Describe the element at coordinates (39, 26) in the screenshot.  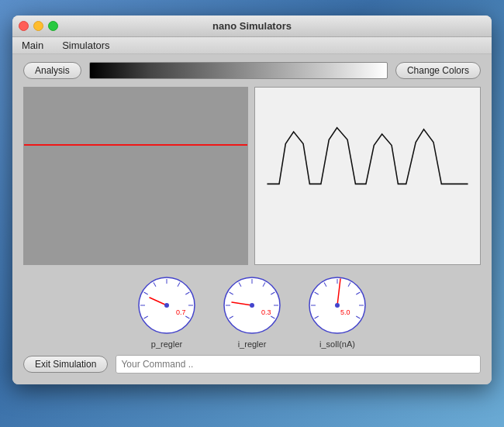
I see `traffic-lights` at that location.